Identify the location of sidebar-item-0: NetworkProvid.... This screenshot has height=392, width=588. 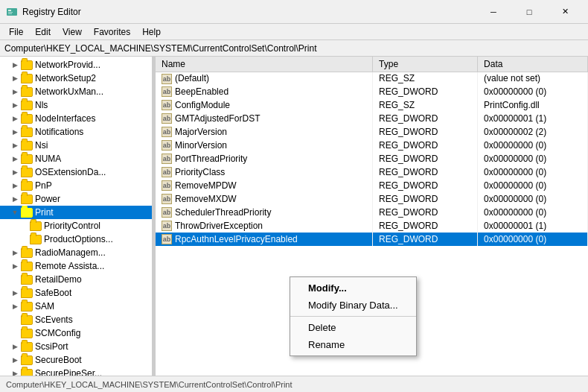
(76, 65).